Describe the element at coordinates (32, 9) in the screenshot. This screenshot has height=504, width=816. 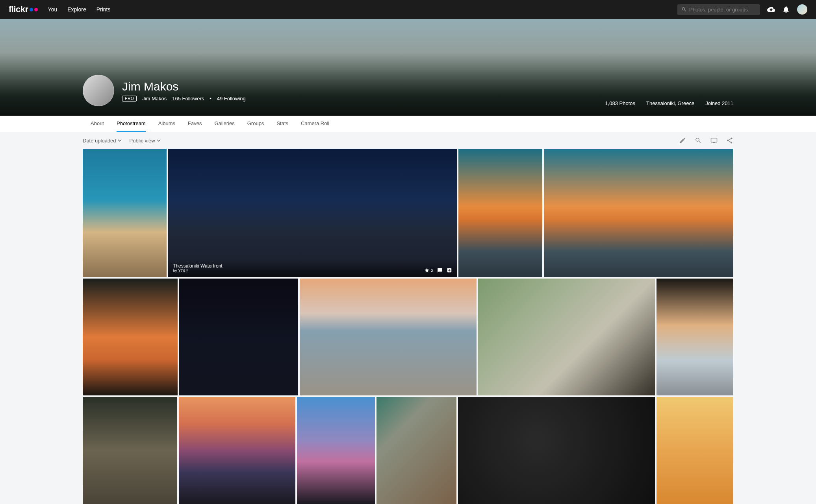
I see `logo-dot-blue` at that location.